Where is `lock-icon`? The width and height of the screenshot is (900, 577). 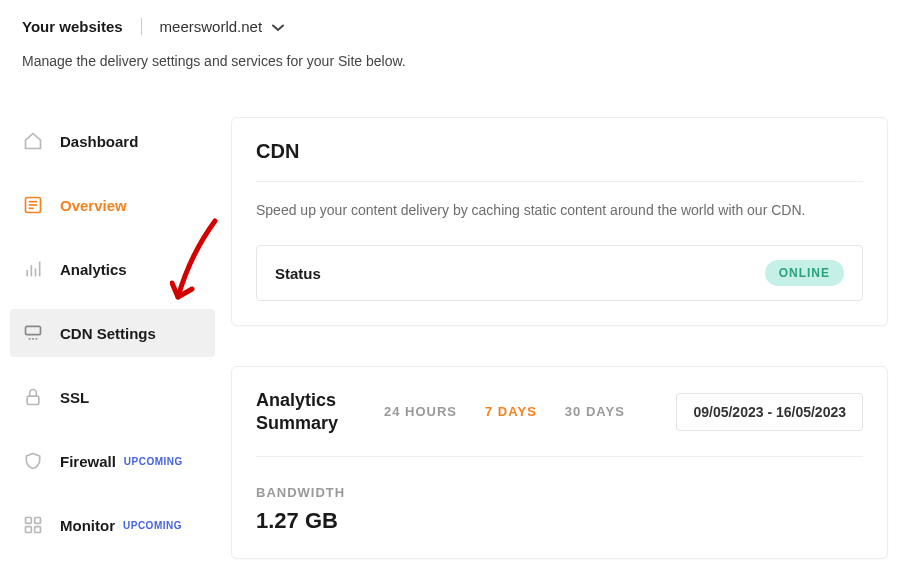
lock-icon is located at coordinates (33, 397).